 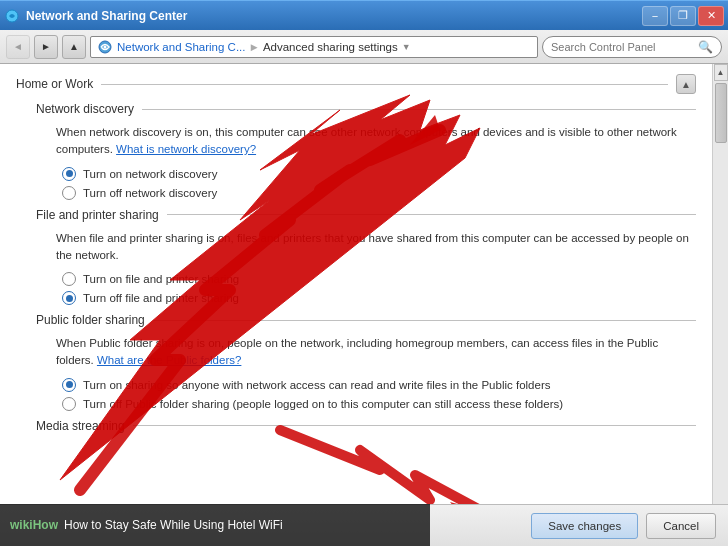 What do you see at coordinates (379, 385) in the screenshot?
I see `pf-radio-on: Turn on sharing so anyone with network a…` at bounding box center [379, 385].